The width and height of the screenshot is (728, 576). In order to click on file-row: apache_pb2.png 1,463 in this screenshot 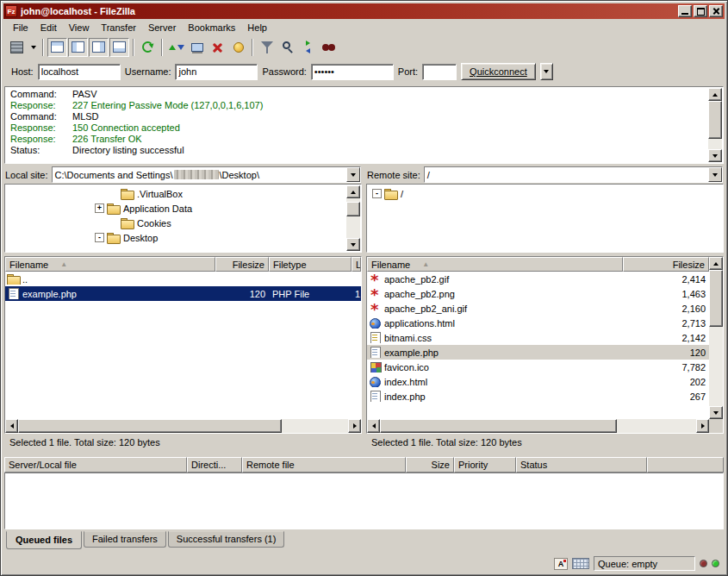, I will do `click(538, 293)`.